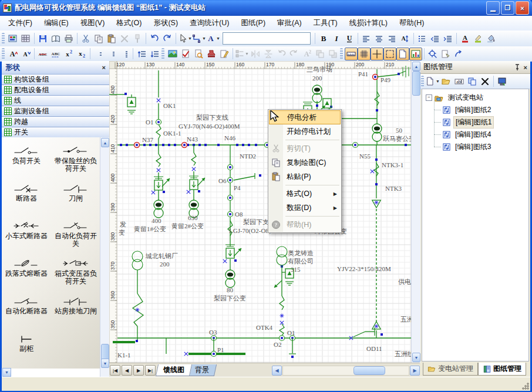 This screenshot has height=392, width=532. I want to click on image-button, so click(173, 54).